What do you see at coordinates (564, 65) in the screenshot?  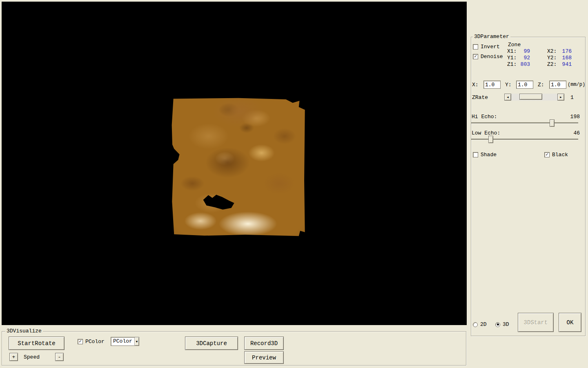 I see `zone-z2-value: 941` at bounding box center [564, 65].